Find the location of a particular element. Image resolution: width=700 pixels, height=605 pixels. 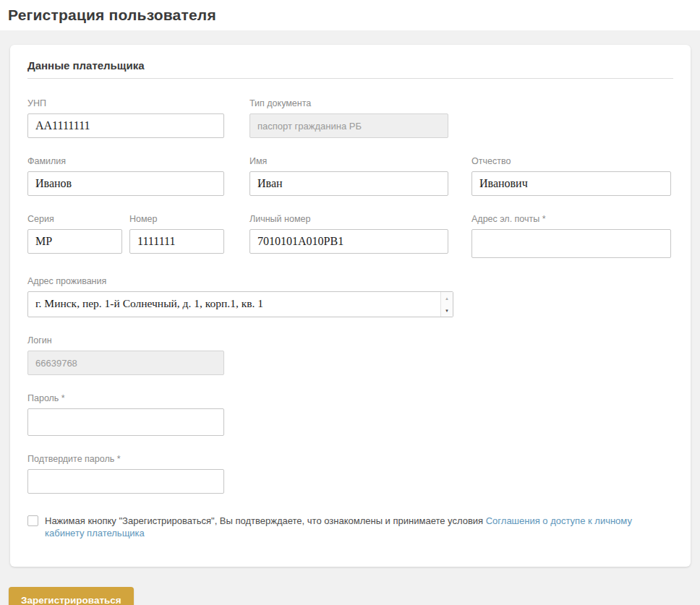

middle-name-input is located at coordinates (571, 184).